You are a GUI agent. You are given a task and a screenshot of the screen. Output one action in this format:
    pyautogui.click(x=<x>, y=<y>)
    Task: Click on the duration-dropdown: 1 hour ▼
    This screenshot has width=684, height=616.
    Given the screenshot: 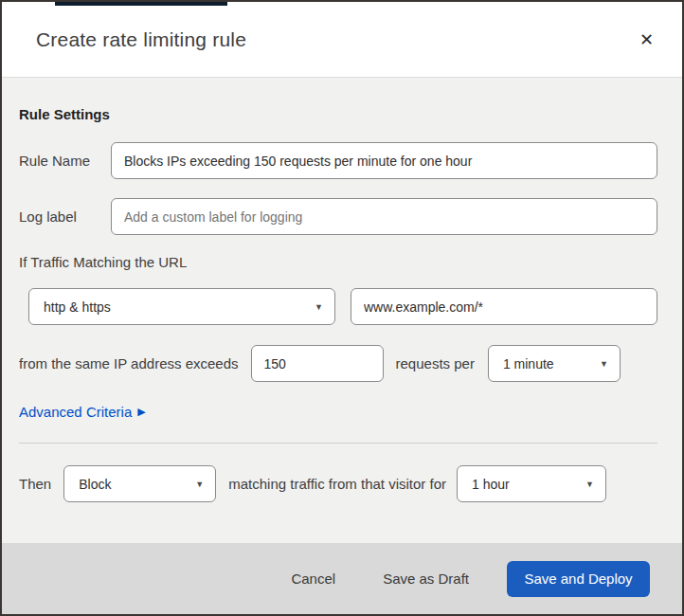 What is the action you would take?
    pyautogui.click(x=531, y=483)
    